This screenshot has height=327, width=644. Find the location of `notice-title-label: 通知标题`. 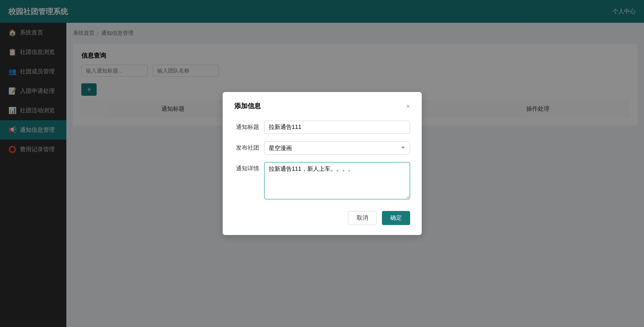

notice-title-label: 通知标题 is located at coordinates (247, 126).